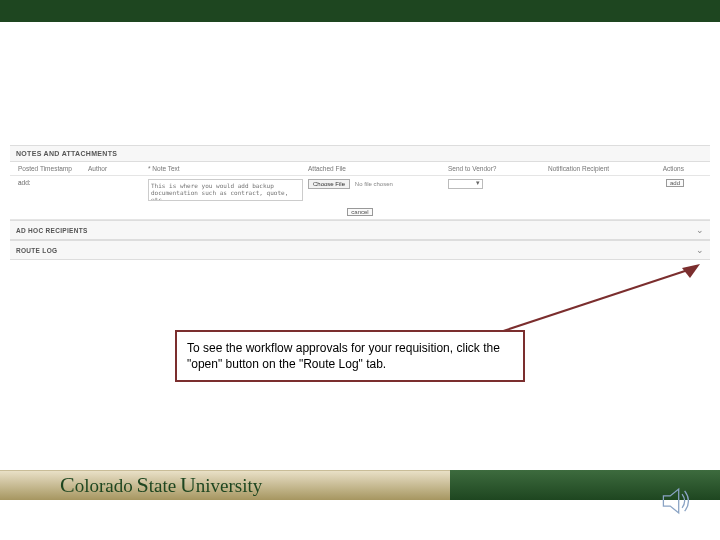 The image size is (720, 540). Describe the element at coordinates (226, 168) in the screenshot. I see `col-note: * Note Text` at that location.